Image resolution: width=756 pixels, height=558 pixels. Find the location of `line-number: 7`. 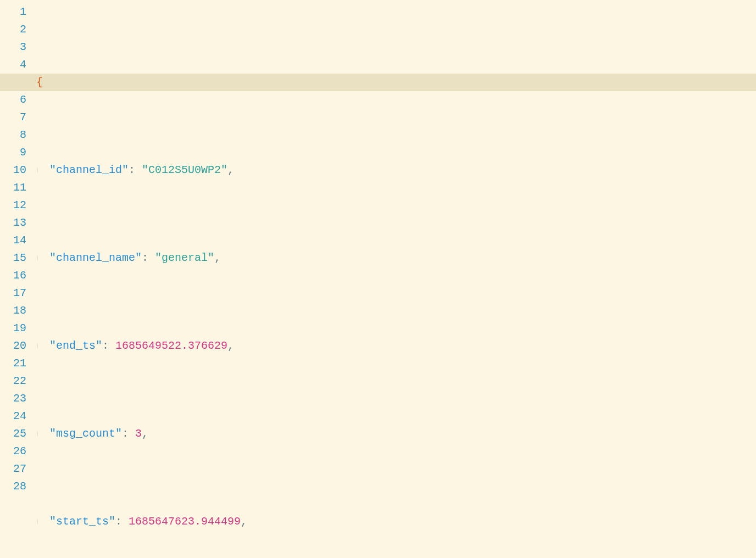

line-number: 7 is located at coordinates (13, 118).